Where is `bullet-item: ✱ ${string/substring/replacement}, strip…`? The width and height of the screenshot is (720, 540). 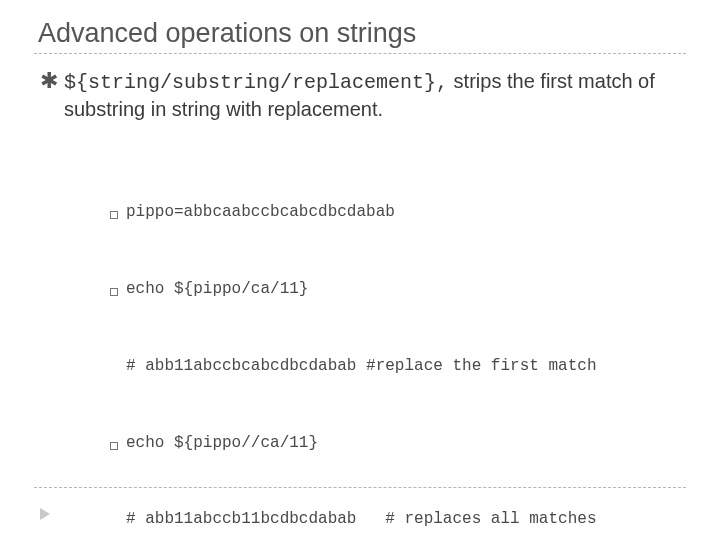 bullet-item: ✱ ${string/substring/replacement}, strip… is located at coordinates (363, 96).